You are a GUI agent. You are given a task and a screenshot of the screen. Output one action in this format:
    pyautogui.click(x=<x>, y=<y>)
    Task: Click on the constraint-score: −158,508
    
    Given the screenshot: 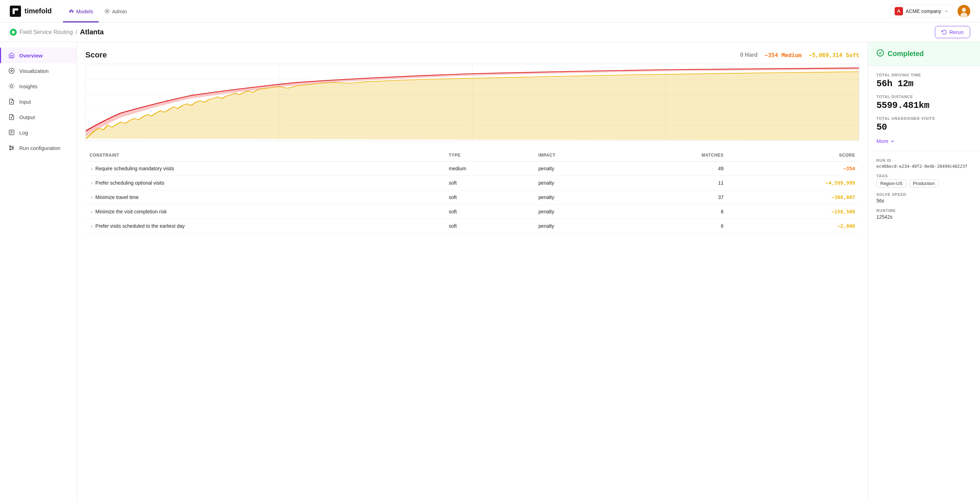 What is the action you would take?
    pyautogui.click(x=794, y=212)
    